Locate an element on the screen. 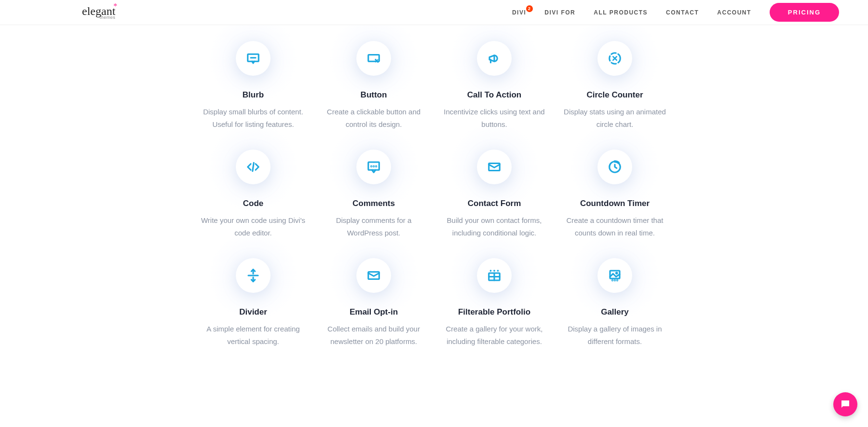 This screenshot has height=427, width=868. module-title: Circle Counter is located at coordinates (614, 95).